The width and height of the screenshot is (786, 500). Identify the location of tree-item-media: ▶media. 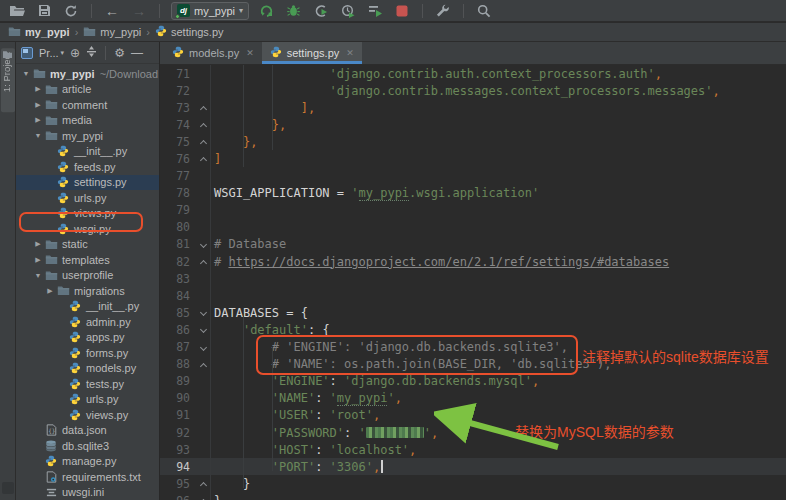
(88, 121).